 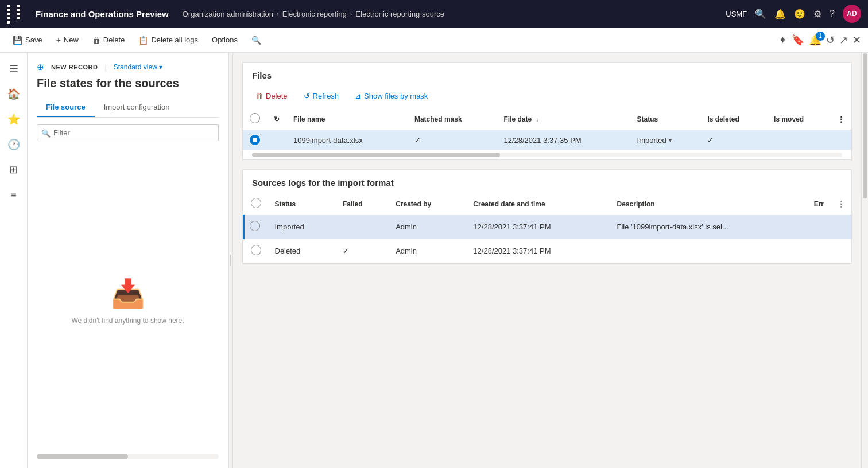 What do you see at coordinates (841, 119) in the screenshot?
I see `more-columns-icon: ⋮` at bounding box center [841, 119].